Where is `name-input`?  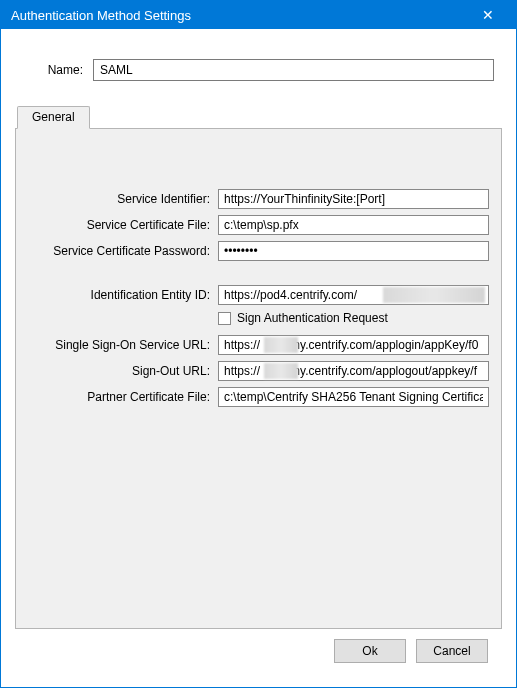 name-input is located at coordinates (294, 70).